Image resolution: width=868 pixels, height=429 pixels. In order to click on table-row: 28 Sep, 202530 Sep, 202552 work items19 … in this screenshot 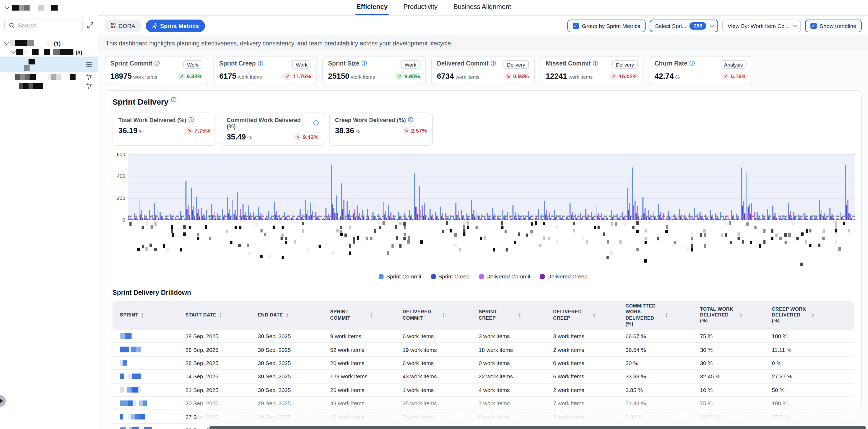, I will do `click(483, 350)`.